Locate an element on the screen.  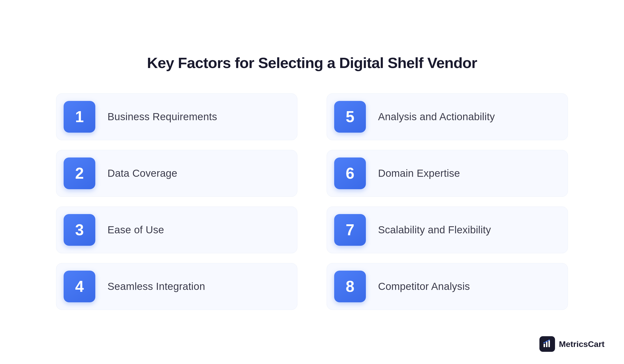
factor-label-8: Competitor Analysis is located at coordinates (424, 286).